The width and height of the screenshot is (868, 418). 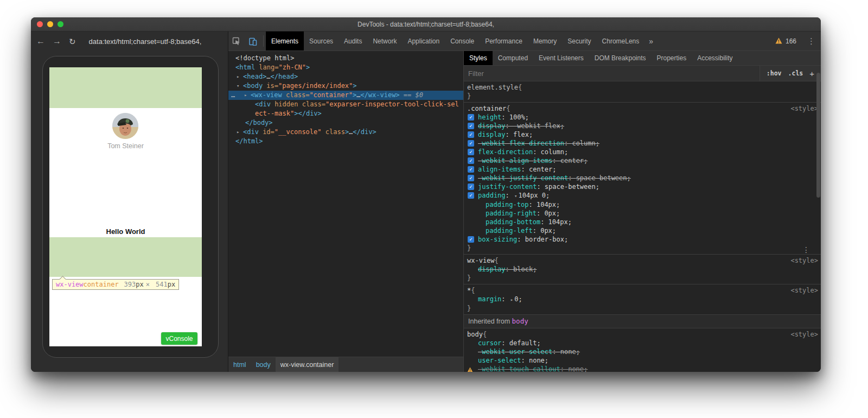 What do you see at coordinates (612, 73) in the screenshot?
I see `styles-filter-input` at bounding box center [612, 73].